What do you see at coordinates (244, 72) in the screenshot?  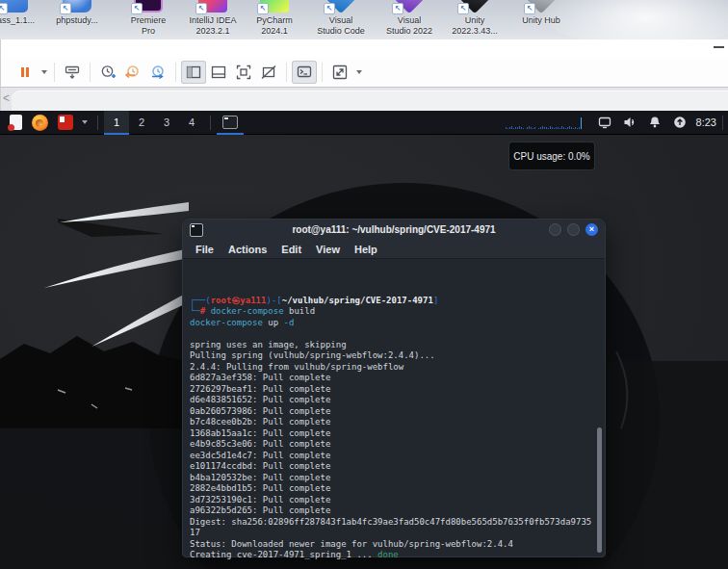 I see `fullscreen-button` at bounding box center [244, 72].